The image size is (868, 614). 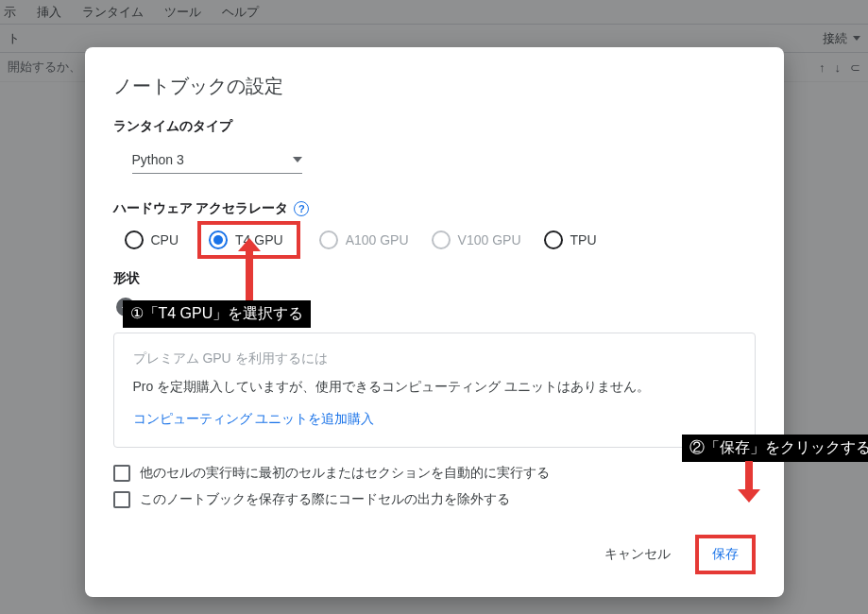 What do you see at coordinates (584, 240) in the screenshot?
I see `radio-label: TPU` at bounding box center [584, 240].